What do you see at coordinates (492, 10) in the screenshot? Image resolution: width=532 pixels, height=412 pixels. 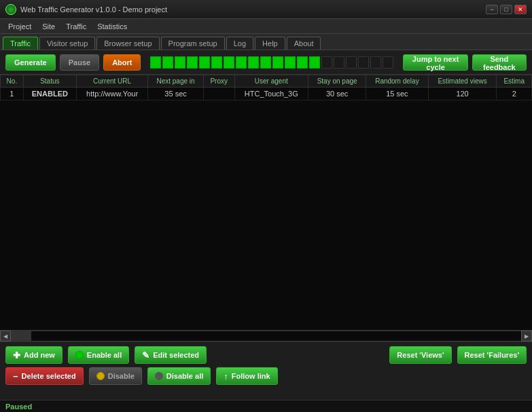 I see `minimize-button: −` at bounding box center [492, 10].